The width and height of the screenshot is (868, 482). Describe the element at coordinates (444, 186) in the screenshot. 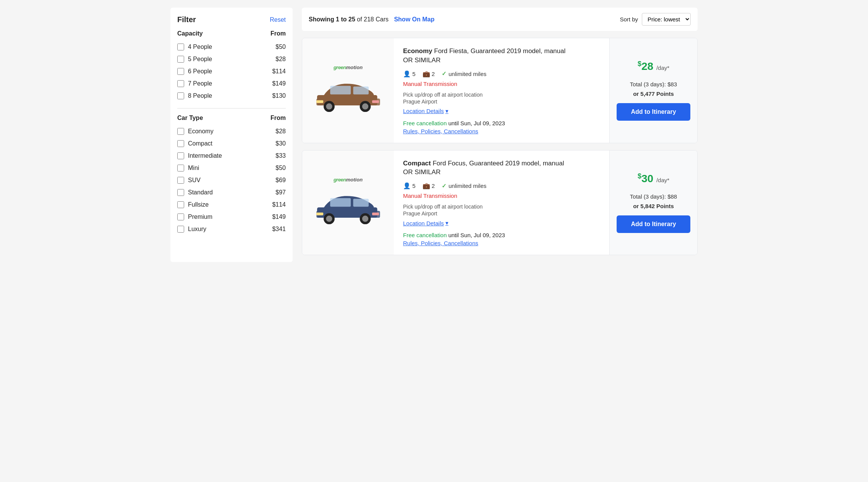

I see `check-icon-1: ✓` at that location.